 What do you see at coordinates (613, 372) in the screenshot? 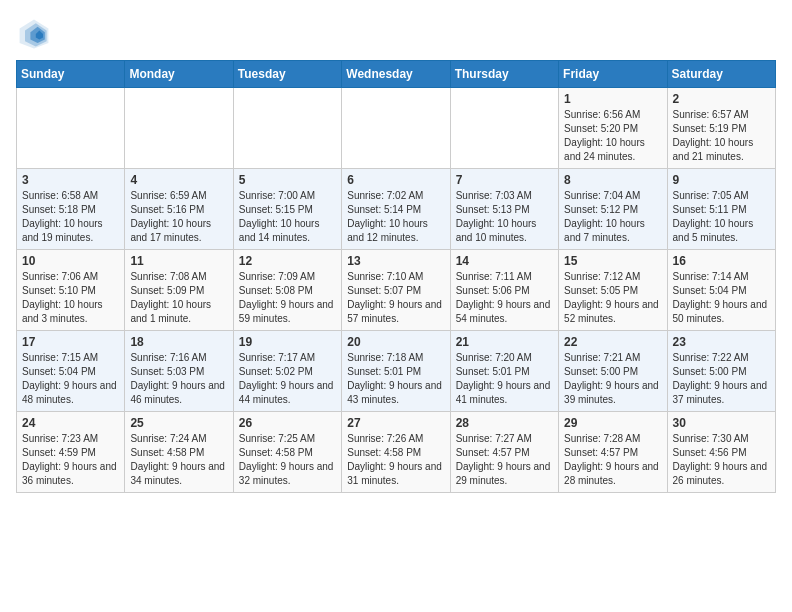
I see `calendar-cell: 22Sunrise: 7:21 AM Sunset: 5:00 PM Dayli…` at bounding box center [613, 372].